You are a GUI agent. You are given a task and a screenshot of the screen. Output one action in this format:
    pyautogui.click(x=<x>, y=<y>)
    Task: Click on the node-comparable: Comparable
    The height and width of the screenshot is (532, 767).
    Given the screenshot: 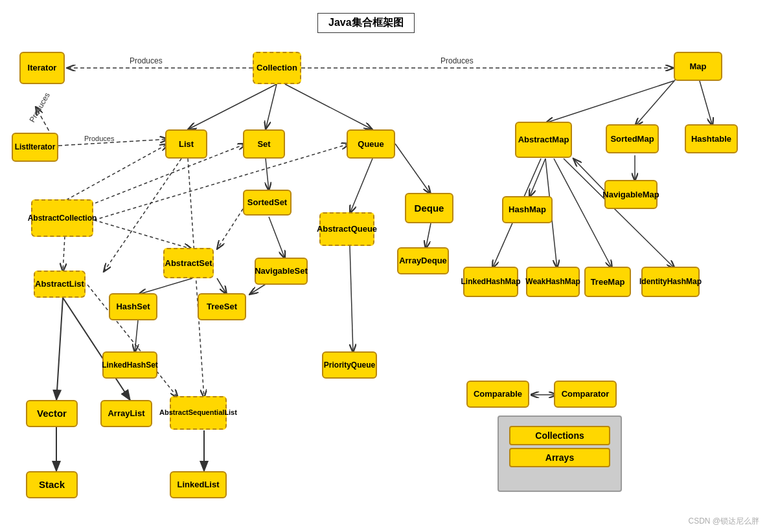 What is the action you would take?
    pyautogui.click(x=498, y=394)
    